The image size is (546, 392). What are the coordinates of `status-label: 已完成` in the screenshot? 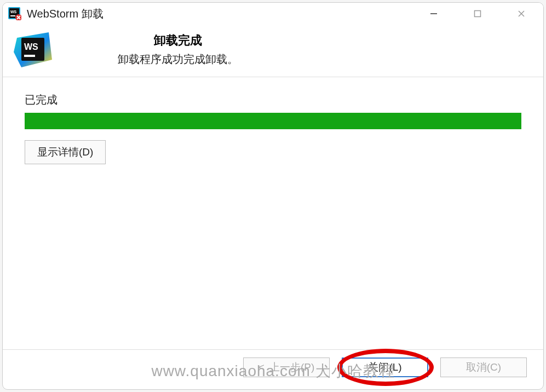 It's located at (273, 100).